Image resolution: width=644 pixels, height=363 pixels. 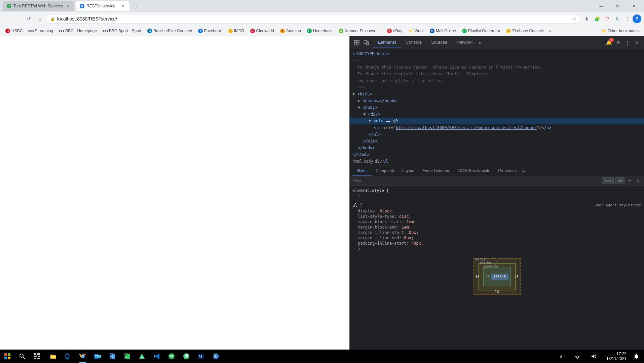 What do you see at coordinates (37, 356) in the screenshot?
I see `task-view-button` at bounding box center [37, 356].